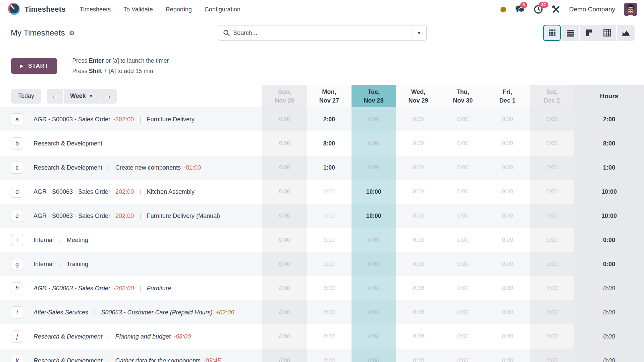 The image size is (644, 362). I want to click on cell-b-6: 0:00, so click(552, 143).